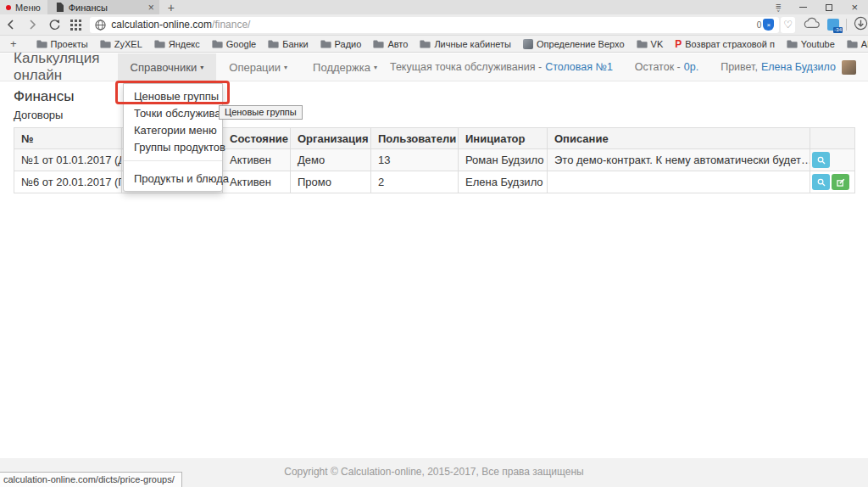 Image resolution: width=868 pixels, height=487 pixels. I want to click on menu-item-service-points: Точки обслуживания, so click(173, 113).